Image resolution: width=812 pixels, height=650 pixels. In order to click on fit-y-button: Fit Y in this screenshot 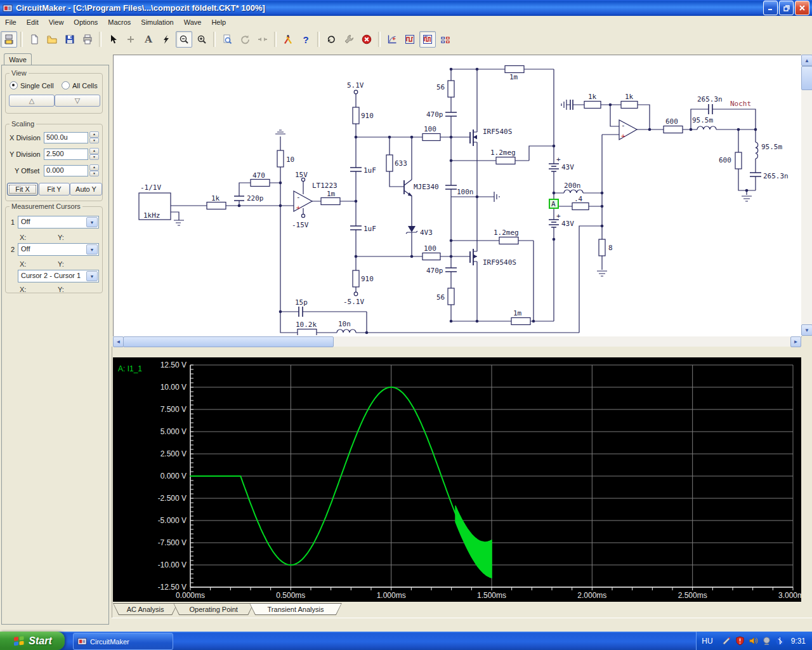, I will do `click(55, 189)`.